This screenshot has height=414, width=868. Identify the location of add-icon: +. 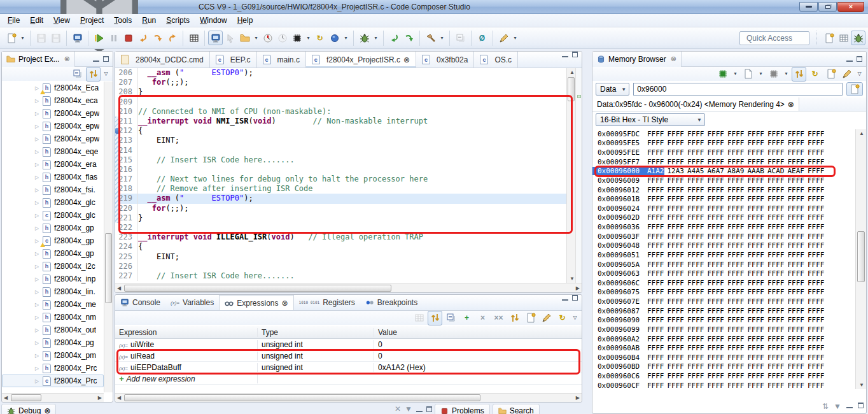
(467, 318).